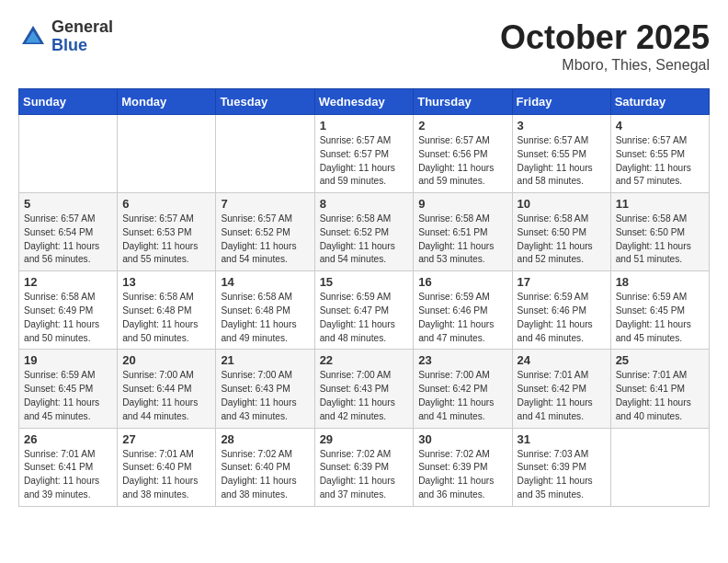 This screenshot has height=563, width=728. Describe the element at coordinates (660, 311) in the screenshot. I see `calendar-cell: 18Sunrise: 6:59 AM Sunset: 6:45 PM Dayli…` at that location.